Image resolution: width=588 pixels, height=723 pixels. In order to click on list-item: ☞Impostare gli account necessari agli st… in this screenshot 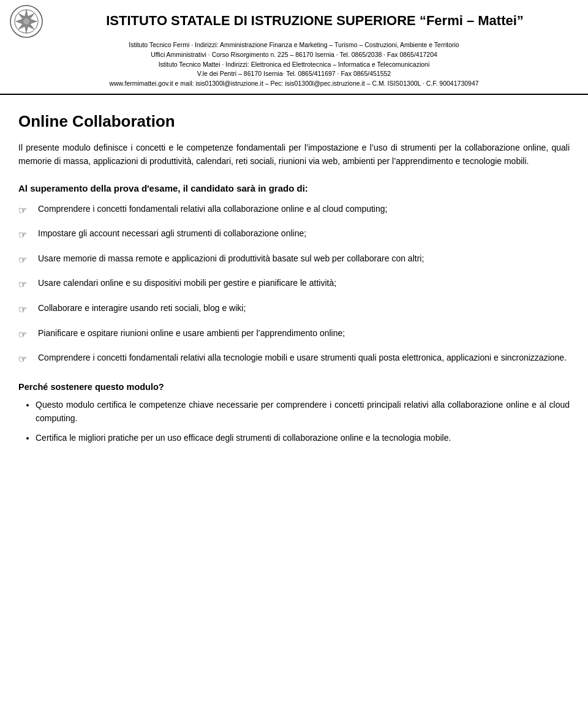, I will do `click(294, 235)`.